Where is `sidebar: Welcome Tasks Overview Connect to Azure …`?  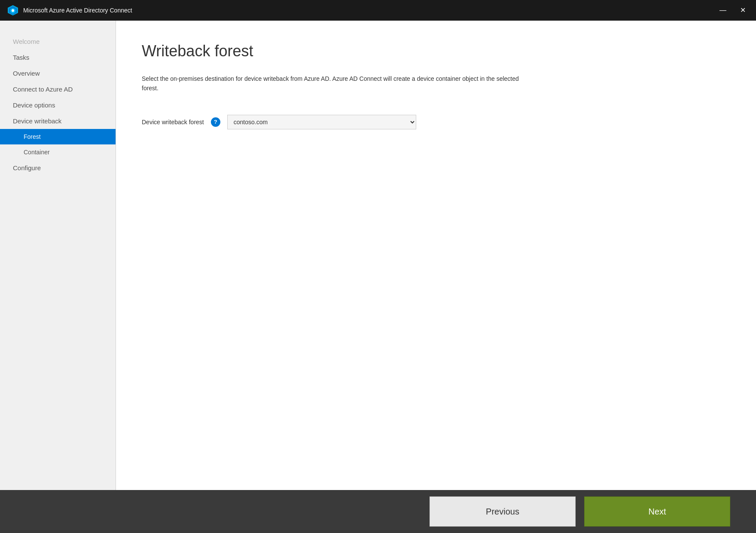
sidebar: Welcome Tasks Overview Connect to Azure … is located at coordinates (58, 255).